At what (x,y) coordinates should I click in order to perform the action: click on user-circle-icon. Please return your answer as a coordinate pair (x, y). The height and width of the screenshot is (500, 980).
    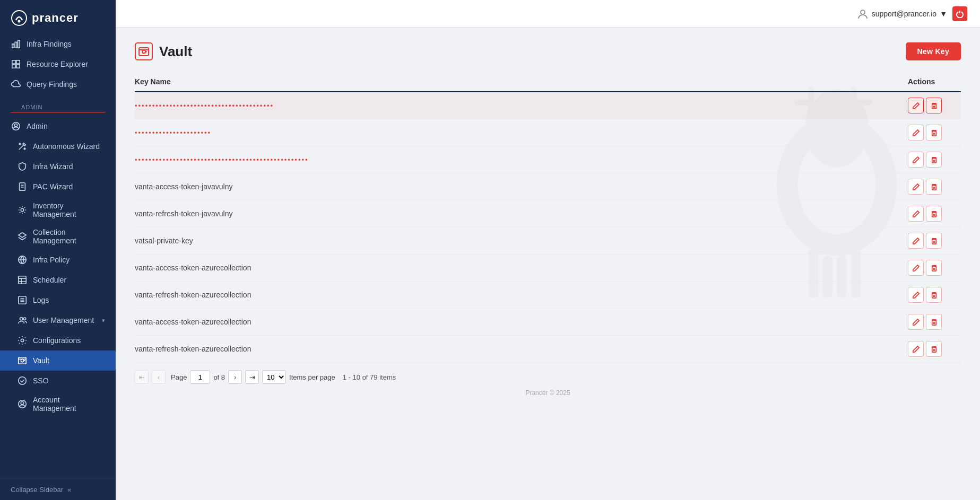
    Looking at the image, I should click on (16, 126).